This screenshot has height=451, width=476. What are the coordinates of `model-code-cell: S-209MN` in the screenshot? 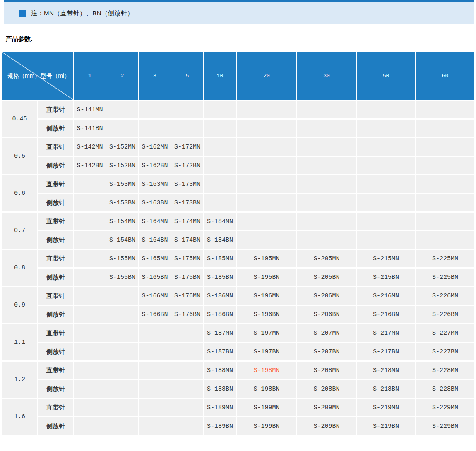 It's located at (327, 408).